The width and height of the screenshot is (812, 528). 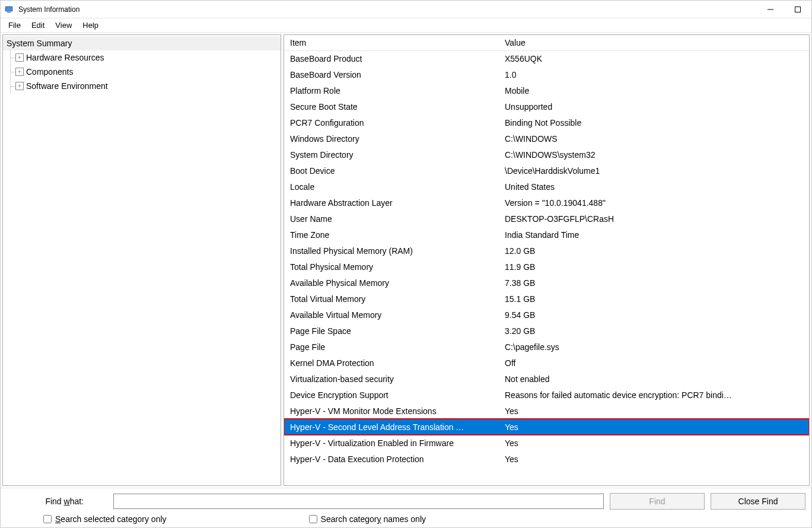 What do you see at coordinates (90, 25) in the screenshot?
I see `menu-help: Help` at bounding box center [90, 25].